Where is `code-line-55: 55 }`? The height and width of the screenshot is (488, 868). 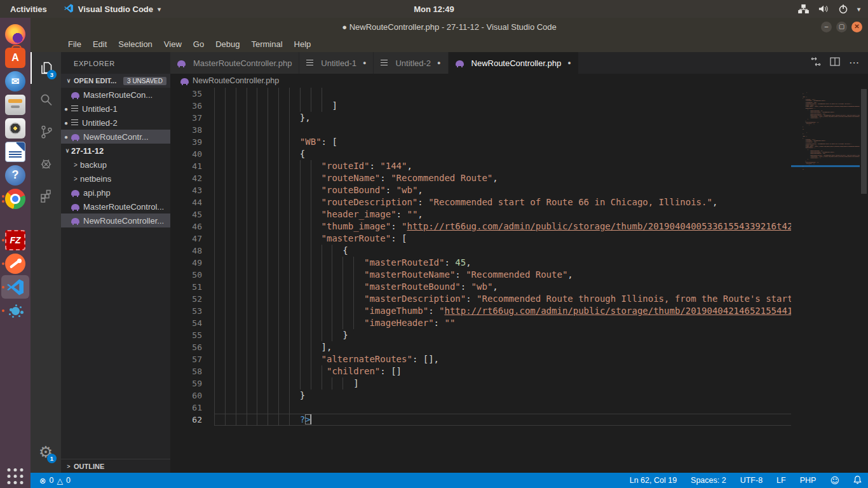
code-line-55: 55 } is located at coordinates (480, 336).